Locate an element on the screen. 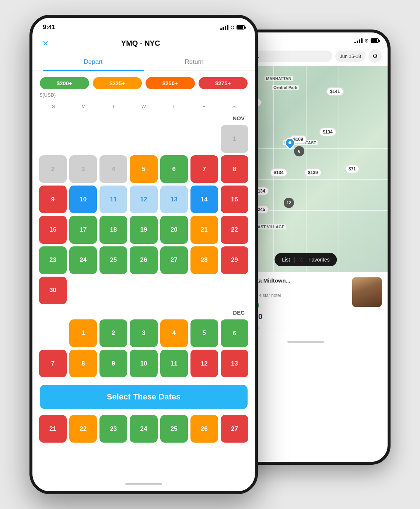 The width and height of the screenshot is (420, 509). dec-day-8: 8 is located at coordinates (83, 364).